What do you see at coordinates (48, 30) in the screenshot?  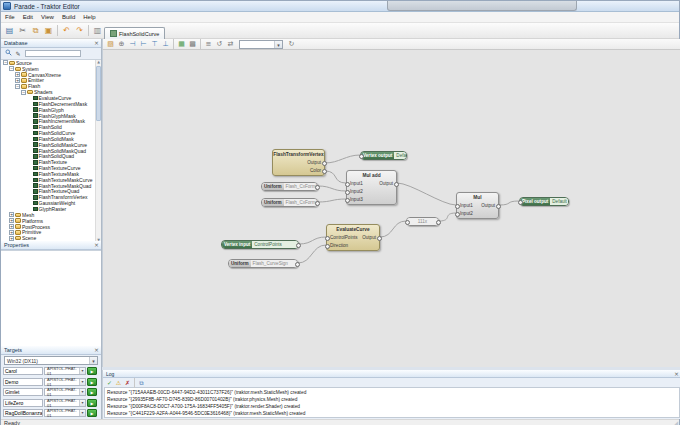 I see `paste-icon: ▣` at bounding box center [48, 30].